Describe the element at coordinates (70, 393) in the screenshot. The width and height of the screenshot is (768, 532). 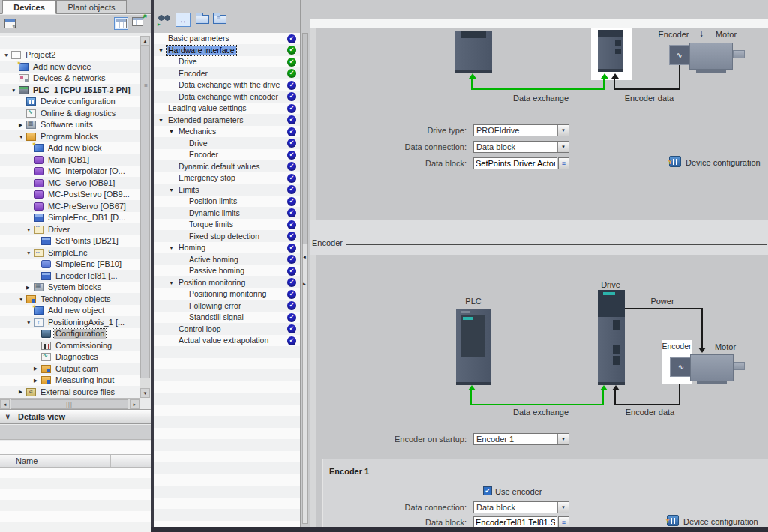
I see `project-tree-item: ▶ External source files` at that location.